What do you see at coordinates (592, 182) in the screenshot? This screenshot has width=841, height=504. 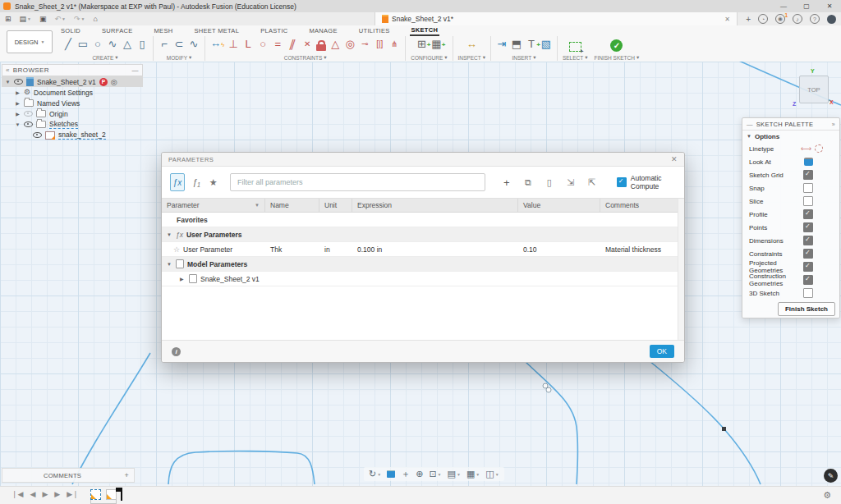 I see `export-parameters-icon: ⇱` at bounding box center [592, 182].